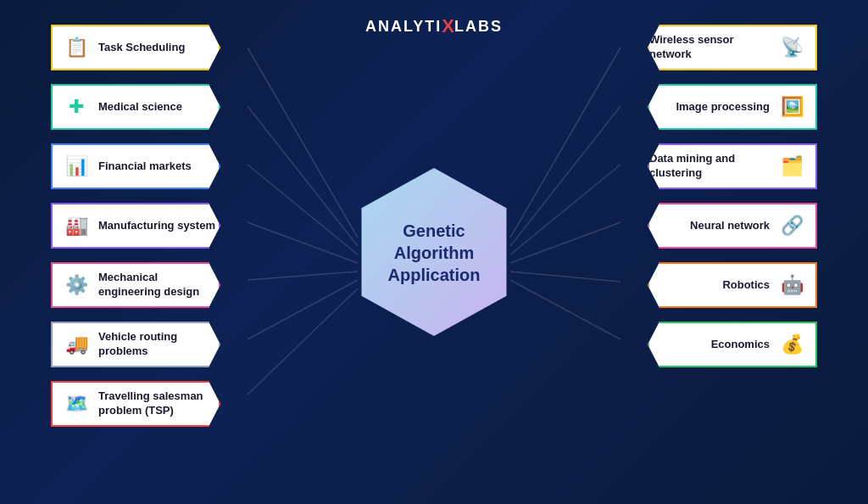 Image resolution: width=868 pixels, height=504 pixels. I want to click on robotics-label: Robotics, so click(746, 285).